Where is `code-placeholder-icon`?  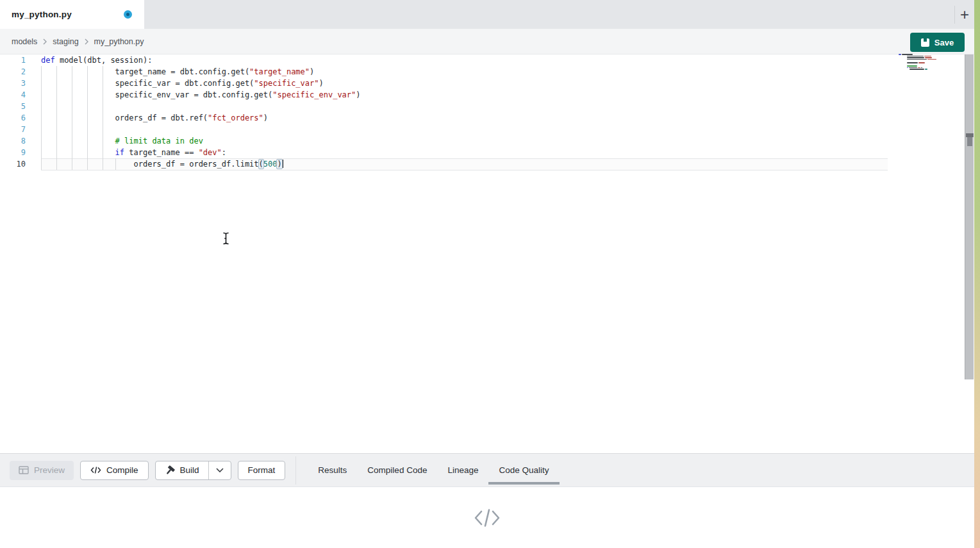
code-placeholder-icon is located at coordinates (487, 518).